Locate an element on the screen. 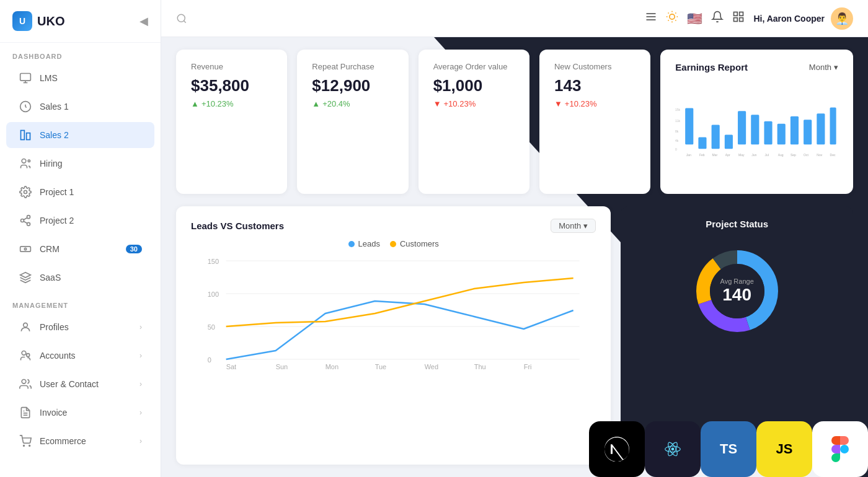 This screenshot has width=868, height=477. sidebar-item-profiles-label: Profiles is located at coordinates (86, 327).